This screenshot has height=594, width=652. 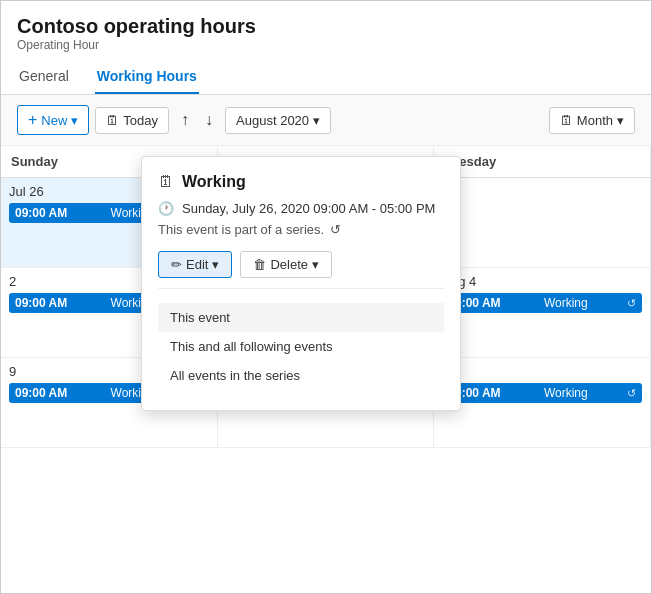 What do you see at coordinates (241, 230) in the screenshot?
I see `popup-series-text: This event is part of a series.` at bounding box center [241, 230].